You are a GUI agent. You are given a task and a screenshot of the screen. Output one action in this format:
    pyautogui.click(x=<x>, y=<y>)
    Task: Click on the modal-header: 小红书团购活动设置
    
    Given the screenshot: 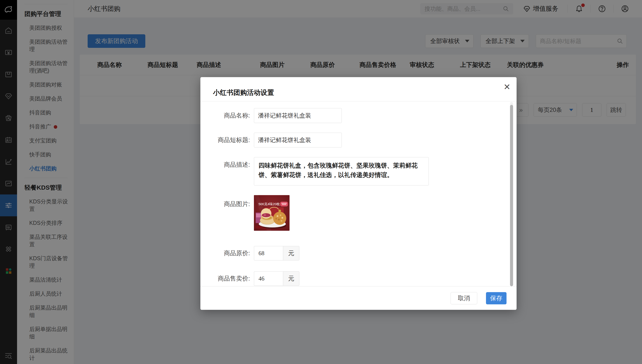 What is the action you would take?
    pyautogui.click(x=358, y=90)
    